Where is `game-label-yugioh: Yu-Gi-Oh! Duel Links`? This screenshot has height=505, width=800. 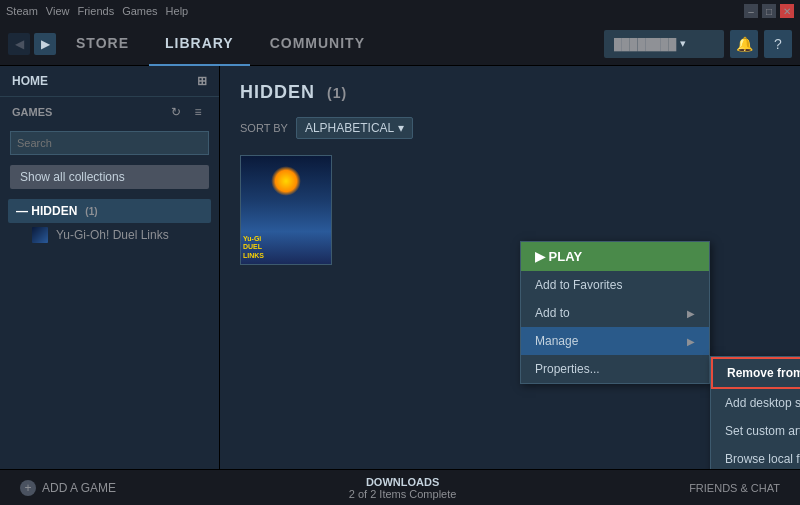 game-label-yugioh: Yu-Gi-Oh! Duel Links is located at coordinates (112, 235).